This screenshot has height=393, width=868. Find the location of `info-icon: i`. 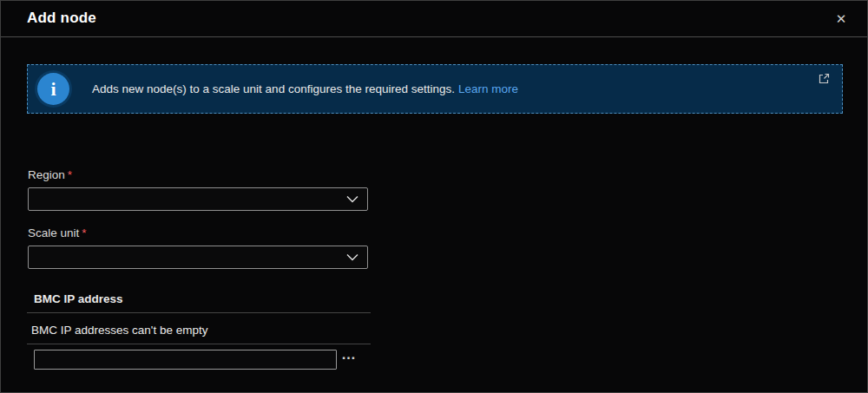

info-icon: i is located at coordinates (54, 88).